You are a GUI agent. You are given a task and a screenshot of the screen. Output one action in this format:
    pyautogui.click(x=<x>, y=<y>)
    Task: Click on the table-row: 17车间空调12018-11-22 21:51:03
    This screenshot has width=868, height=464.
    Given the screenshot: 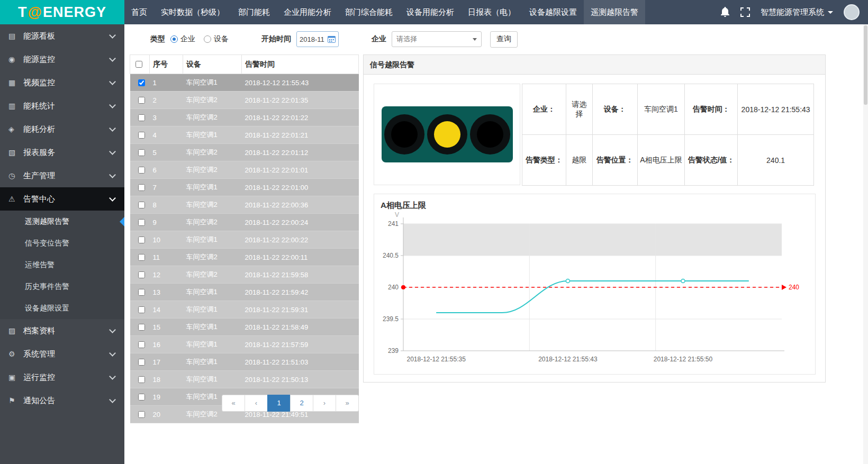 What is the action you would take?
    pyautogui.click(x=245, y=362)
    